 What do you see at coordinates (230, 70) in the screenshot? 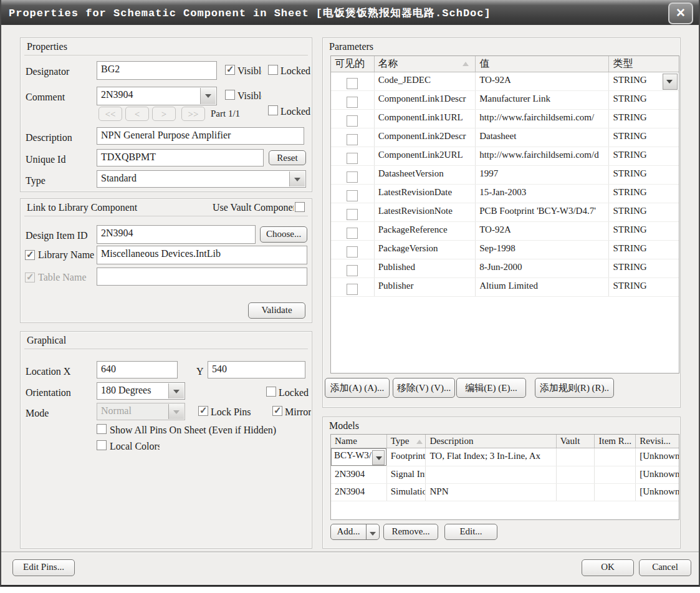
I see `designator-visible-checkbox` at bounding box center [230, 70].